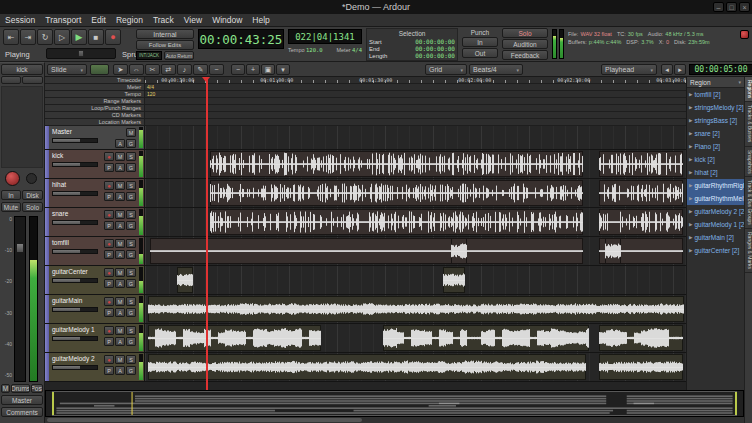 The width and height of the screenshot is (752, 423). Describe the element at coordinates (394, 404) in the screenshot. I see `editor-summary` at that location.